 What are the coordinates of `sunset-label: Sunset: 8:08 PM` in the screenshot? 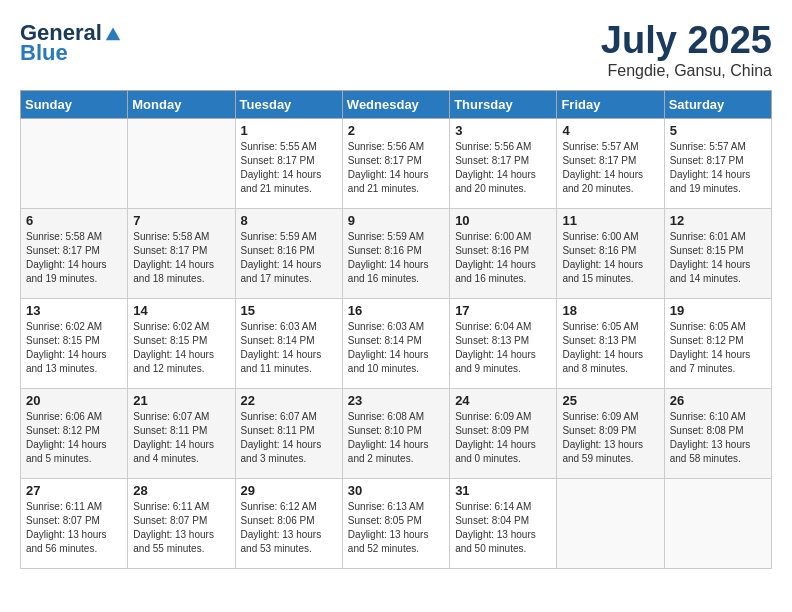 It's located at (707, 430).